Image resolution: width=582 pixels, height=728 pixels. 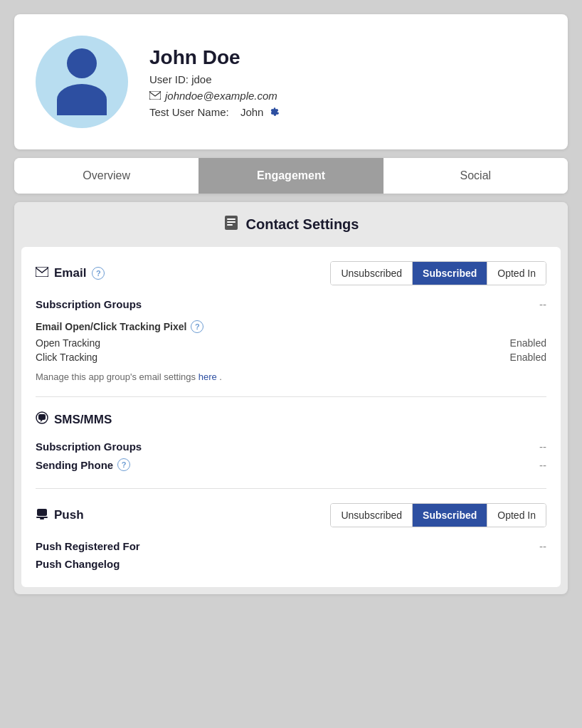 I want to click on pixel-tracking-subsection: Email Open/Click Tracking Pixel ?, so click(x=291, y=327).